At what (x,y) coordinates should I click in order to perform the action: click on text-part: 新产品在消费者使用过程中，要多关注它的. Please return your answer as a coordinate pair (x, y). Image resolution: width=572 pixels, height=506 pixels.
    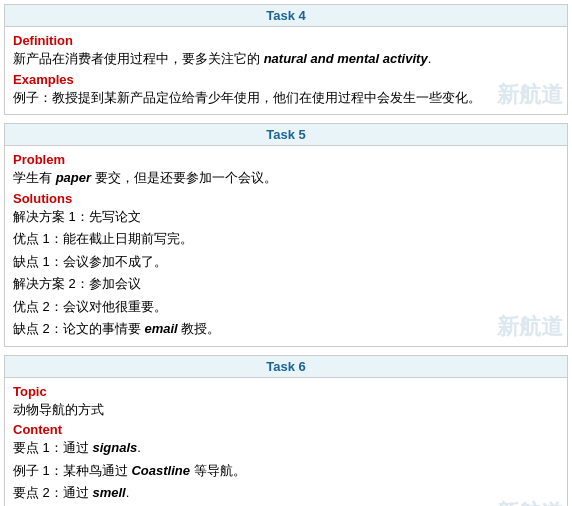
    Looking at the image, I should click on (138, 58).